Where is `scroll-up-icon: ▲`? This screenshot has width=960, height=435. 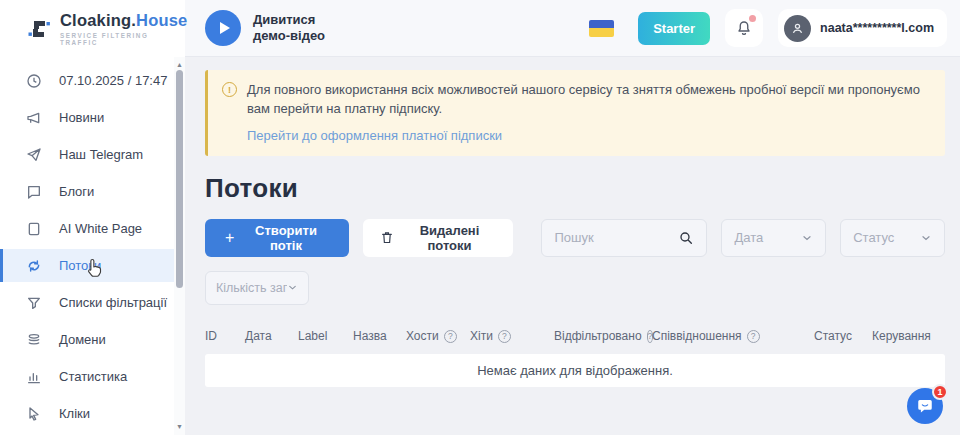
scroll-up-icon: ▲ is located at coordinates (180, 65).